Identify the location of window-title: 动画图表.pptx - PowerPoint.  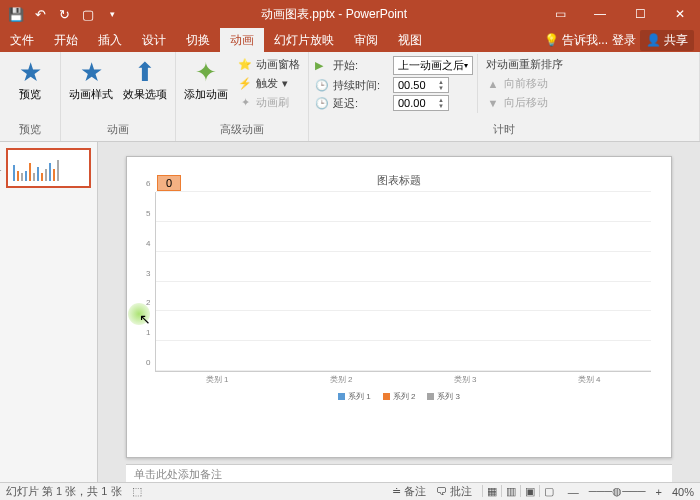
(334, 14).